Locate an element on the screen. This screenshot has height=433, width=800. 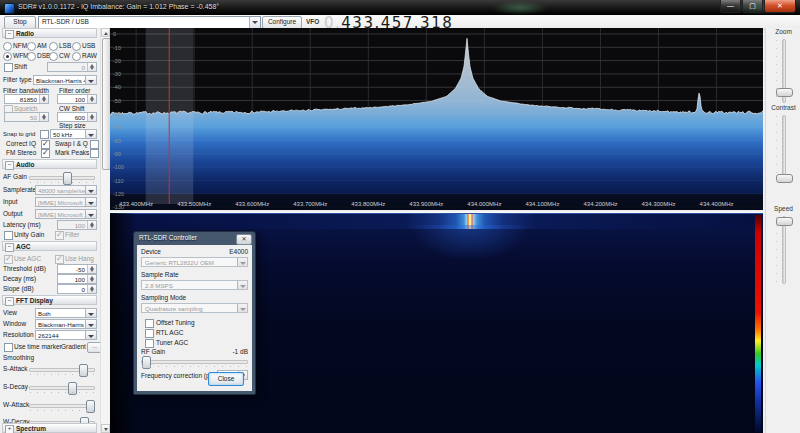
unity-gain-checkbox is located at coordinates (8, 236).